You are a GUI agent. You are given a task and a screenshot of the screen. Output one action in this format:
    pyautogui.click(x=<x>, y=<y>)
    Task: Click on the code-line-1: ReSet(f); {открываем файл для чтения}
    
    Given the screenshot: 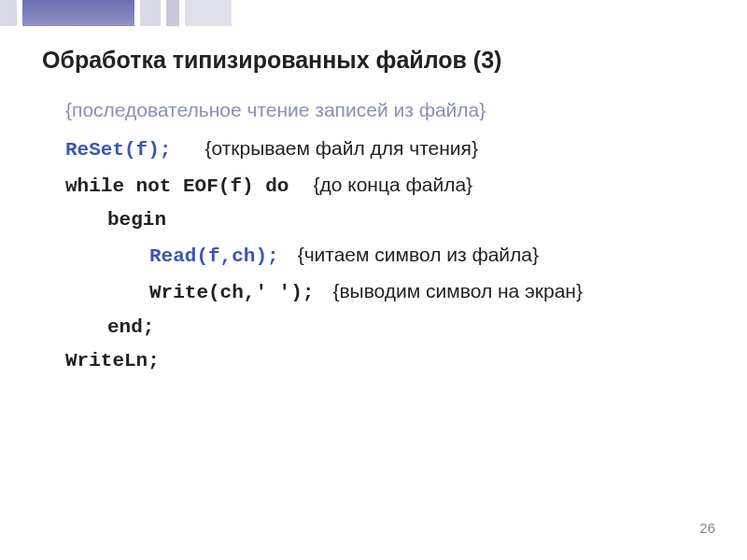 What is the action you would take?
    pyautogui.click(x=388, y=149)
    